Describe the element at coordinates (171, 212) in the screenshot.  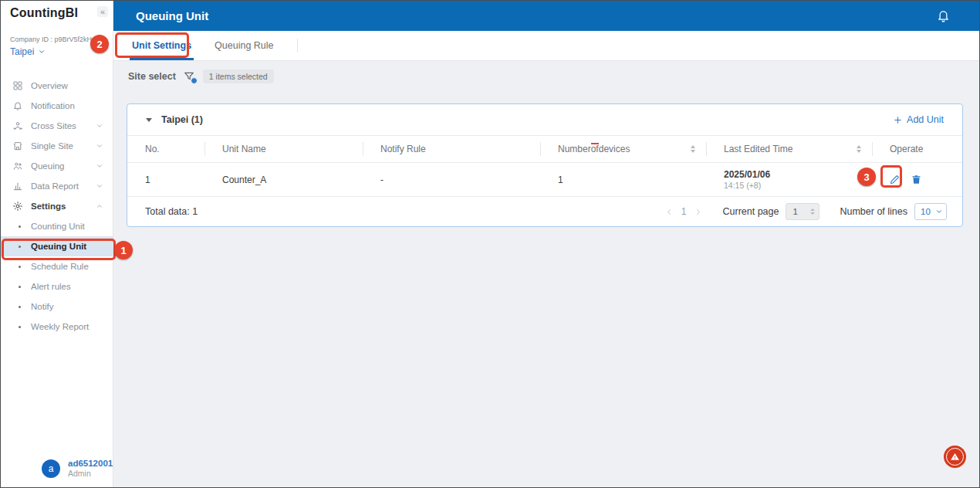
I see `total-data-label: Total data: 1` at that location.